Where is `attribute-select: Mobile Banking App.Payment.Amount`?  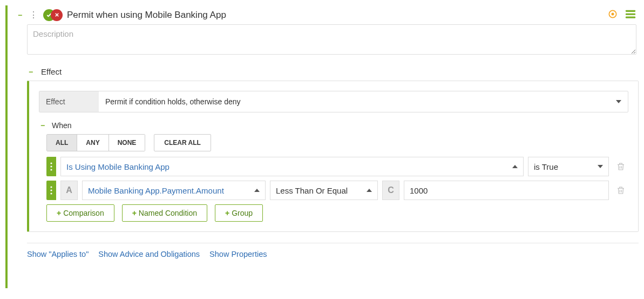 attribute-select: Mobile Banking App.Payment.Amount is located at coordinates (174, 190).